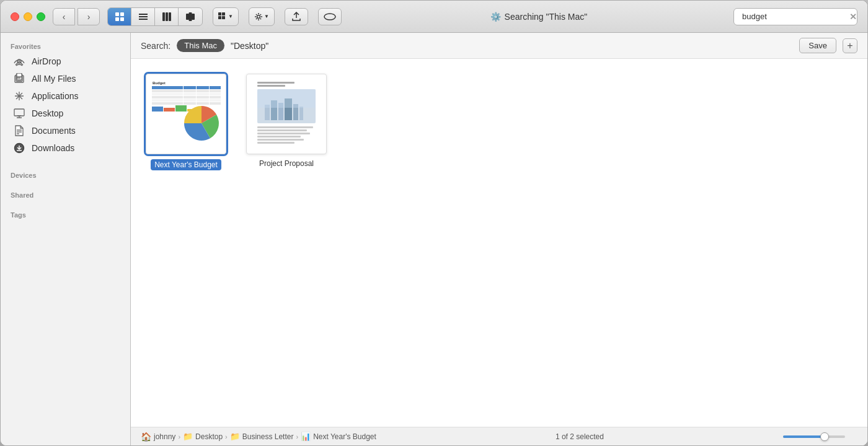 Image resolution: width=868 pixels, height=446 pixels. Describe the element at coordinates (19, 96) in the screenshot. I see `applications-icon` at that location.